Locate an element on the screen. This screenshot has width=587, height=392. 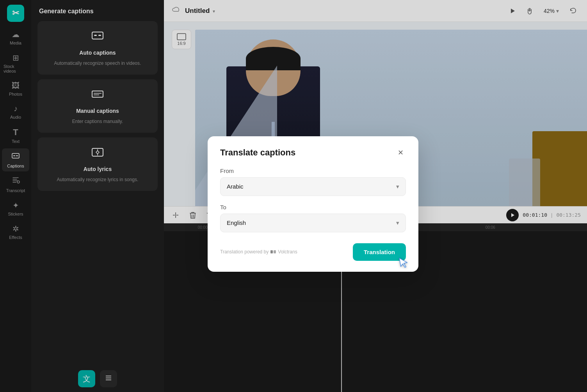
to-language-group: To English ▾ is located at coordinates (313, 218).